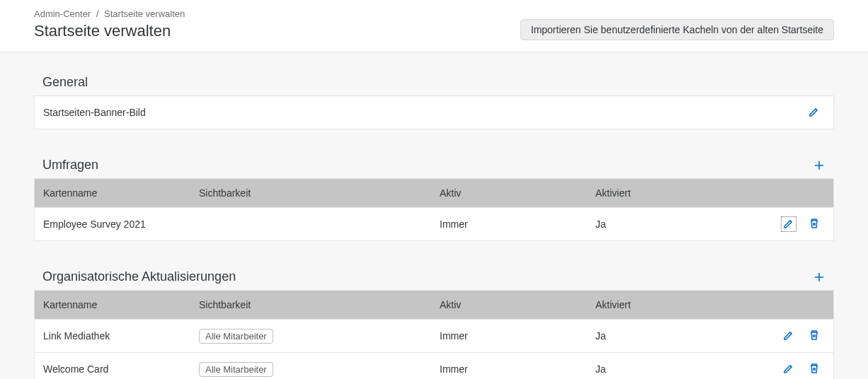 The width and height of the screenshot is (868, 379). Describe the element at coordinates (113, 367) in the screenshot. I see `cell-name: Welcome Card` at that location.